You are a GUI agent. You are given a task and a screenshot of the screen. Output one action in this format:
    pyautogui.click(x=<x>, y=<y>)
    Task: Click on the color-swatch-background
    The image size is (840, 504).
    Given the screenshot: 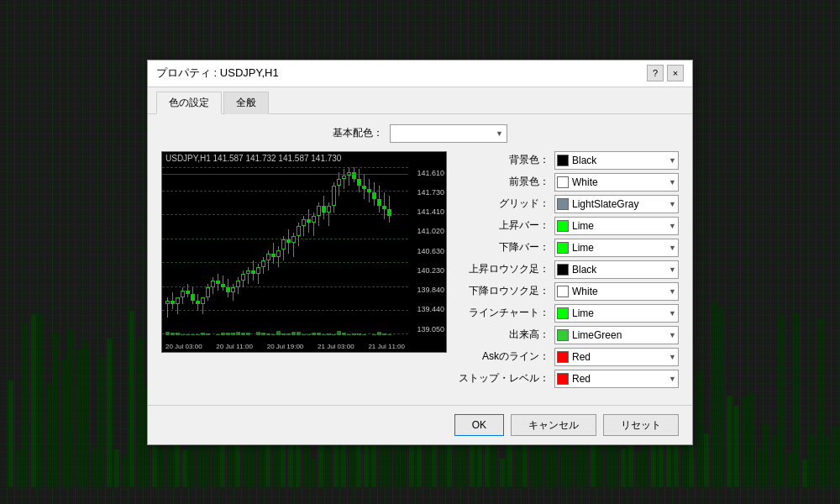 What is the action you would take?
    pyautogui.click(x=563, y=160)
    